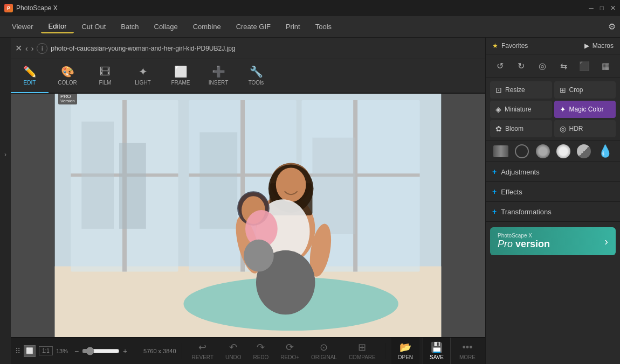 This screenshot has height=364, width=620. I want to click on circle-grey-button, so click(584, 151).